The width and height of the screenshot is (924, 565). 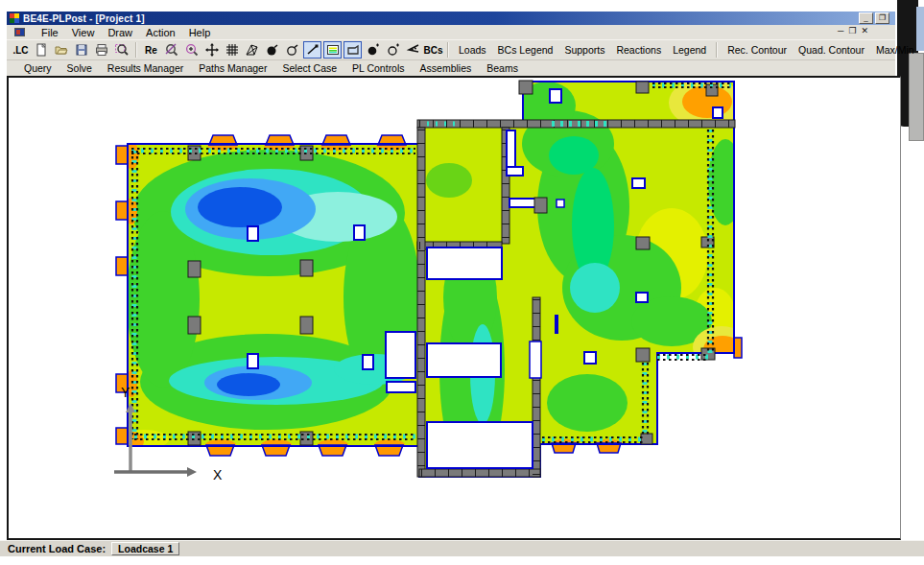 What do you see at coordinates (192, 50) in the screenshot?
I see `zoom-in-icon` at bounding box center [192, 50].